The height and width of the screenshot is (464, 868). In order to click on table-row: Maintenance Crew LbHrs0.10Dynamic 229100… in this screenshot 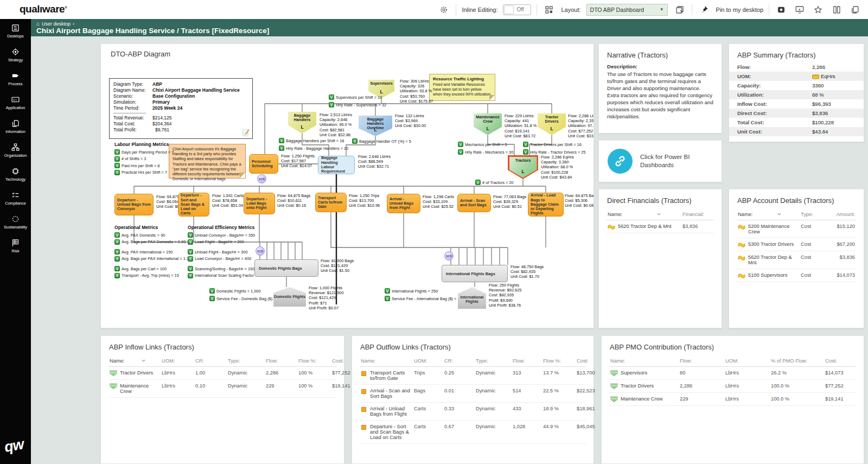, I will do `click(222, 389)`.